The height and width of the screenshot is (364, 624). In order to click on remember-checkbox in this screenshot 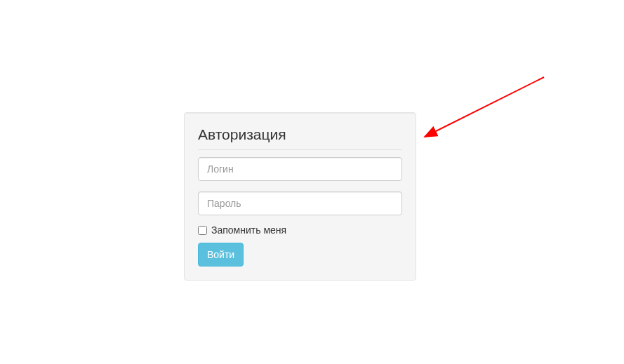, I will do `click(202, 230)`.